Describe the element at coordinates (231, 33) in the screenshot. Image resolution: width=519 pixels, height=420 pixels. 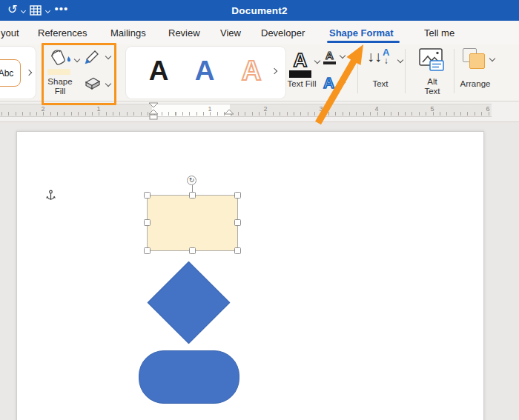
I see `tab-view: View` at that location.